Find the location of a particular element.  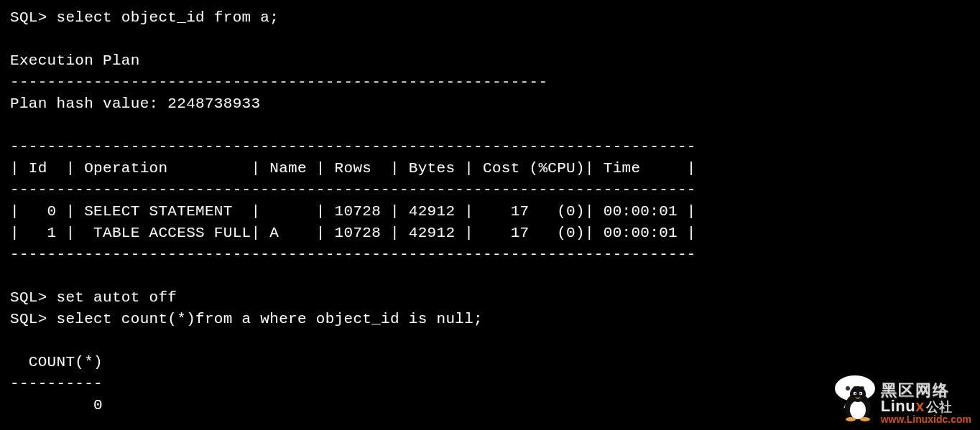

table-row: | 1 | TABLE ACCESS FULL| A | 10728 | 429… is located at coordinates (353, 233).